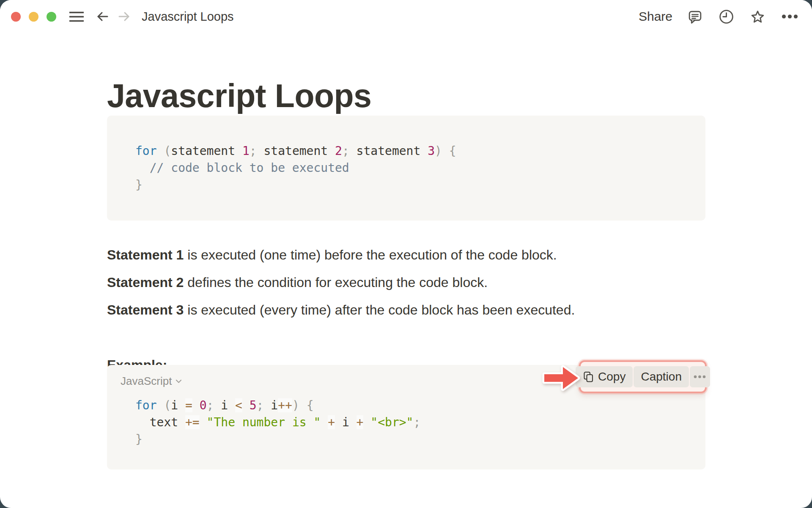 Image resolution: width=812 pixels, height=508 pixels. What do you see at coordinates (559, 377) in the screenshot?
I see `red-arrow-annotation` at bounding box center [559, 377].